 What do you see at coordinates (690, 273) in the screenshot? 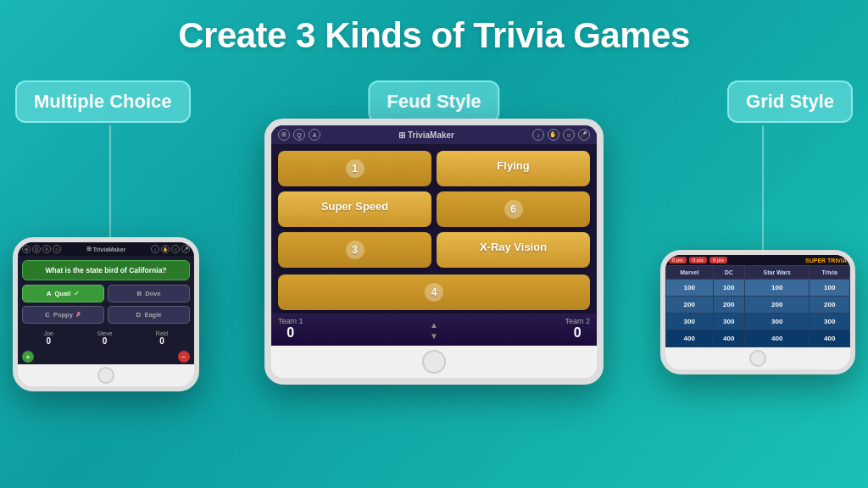
I see `grid-col-marvel: Marvel` at bounding box center [690, 273].